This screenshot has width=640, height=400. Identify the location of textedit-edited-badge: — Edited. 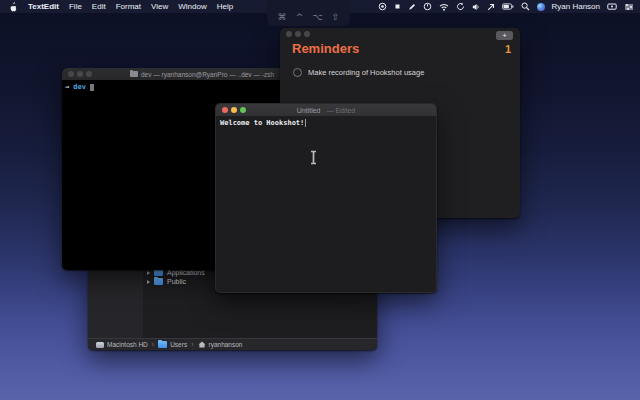
(340, 110).